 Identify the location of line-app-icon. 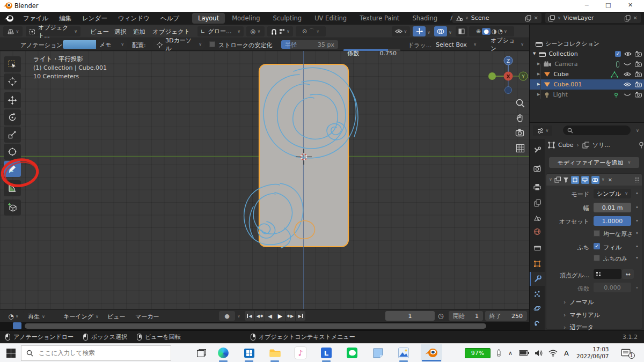
(352, 353).